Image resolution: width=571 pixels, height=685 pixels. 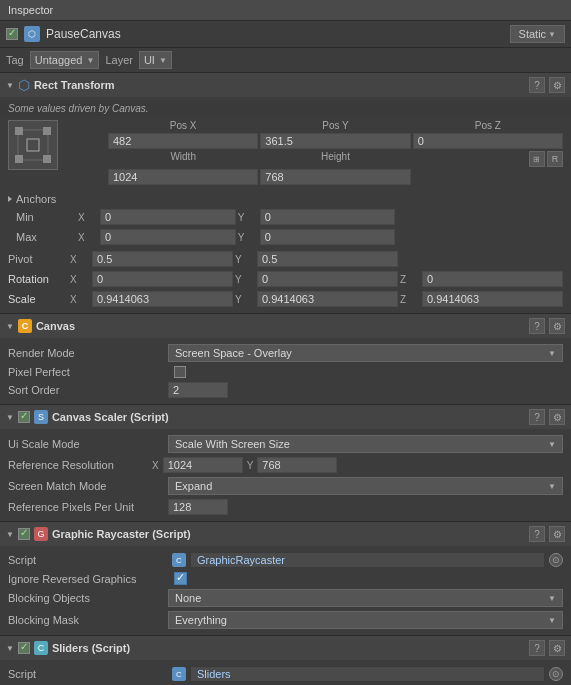 I want to click on rect-transform-info-btn: ?, so click(x=537, y=85).